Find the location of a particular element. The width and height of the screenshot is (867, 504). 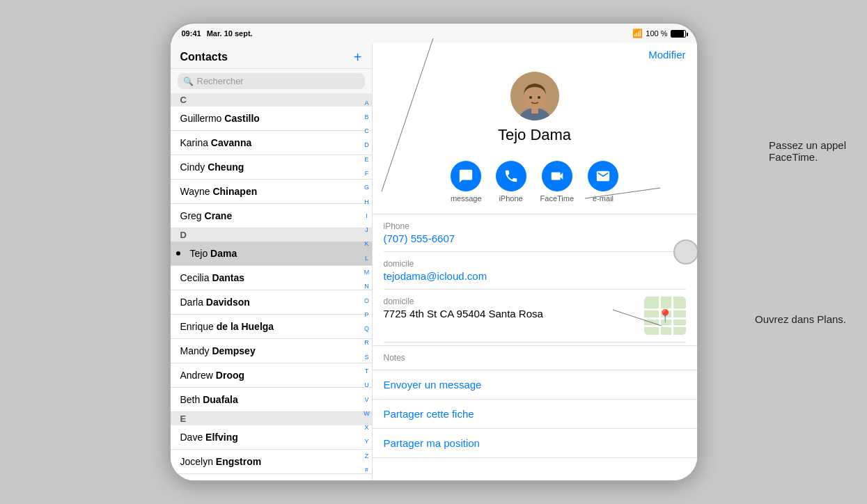

status-bar: 09:41 Mar. 10 sept. 📶 100 % is located at coordinates (434, 33).